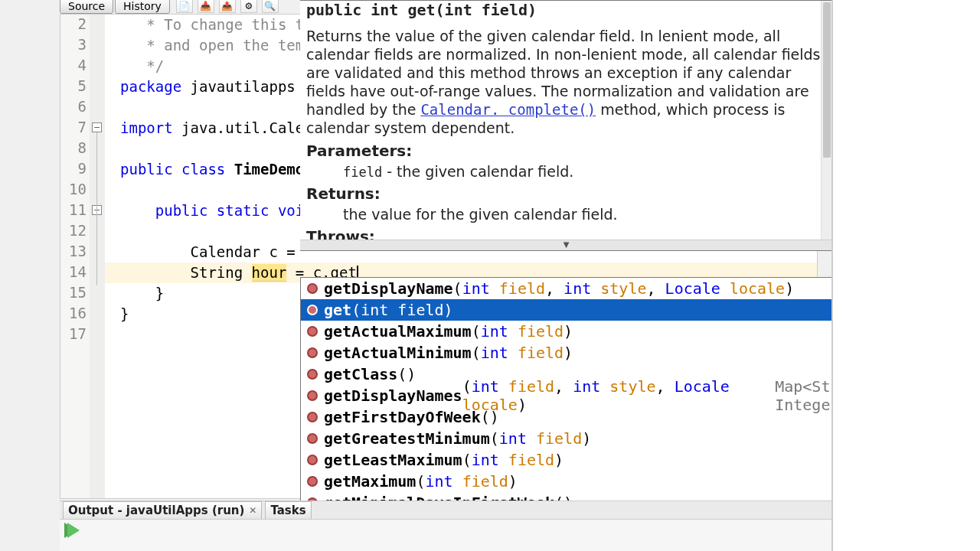 The height and width of the screenshot is (551, 980). What do you see at coordinates (74, 313) in the screenshot?
I see `line-number: 16` at bounding box center [74, 313].